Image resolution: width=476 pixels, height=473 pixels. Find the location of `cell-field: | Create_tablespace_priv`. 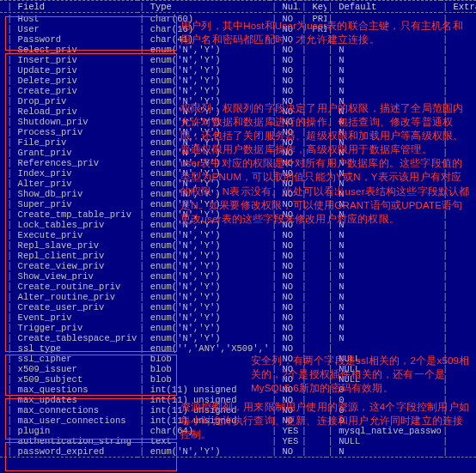

cell-field: | Create_tablespace_priv is located at coordinates (69, 339).